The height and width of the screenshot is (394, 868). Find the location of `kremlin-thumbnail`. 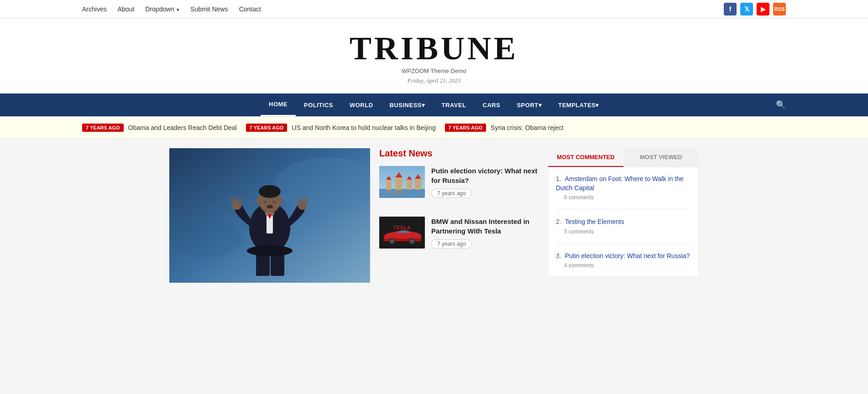

kremlin-thumbnail is located at coordinates (402, 182).